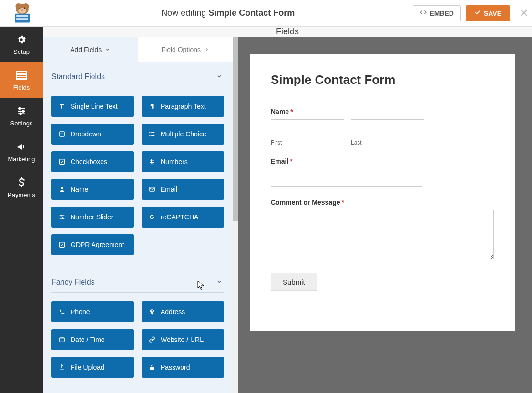 The image size is (532, 393). Describe the element at coordinates (524, 13) in the screenshot. I see `close-icon: ✕` at that location.